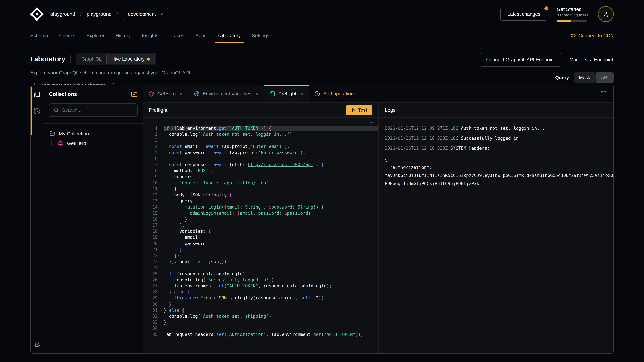  I want to click on collections-icon, so click(37, 94).